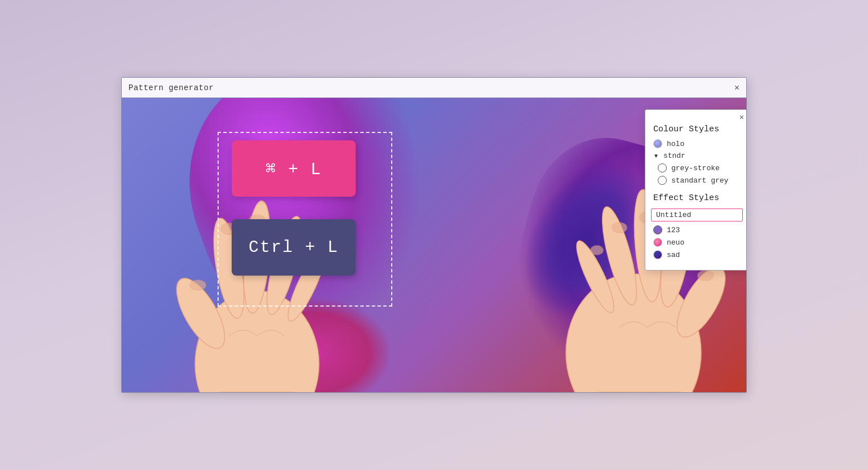 The height and width of the screenshot is (470, 868). What do you see at coordinates (696, 180) in the screenshot?
I see `colour-item-standart-grey: standart grey` at bounding box center [696, 180].